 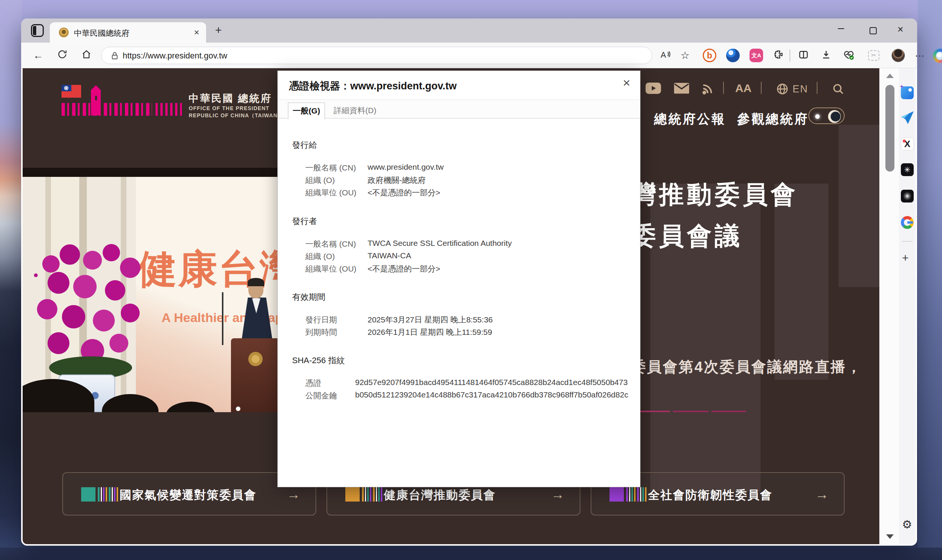 I want to click on taiwan-flag-icon, so click(x=71, y=91).